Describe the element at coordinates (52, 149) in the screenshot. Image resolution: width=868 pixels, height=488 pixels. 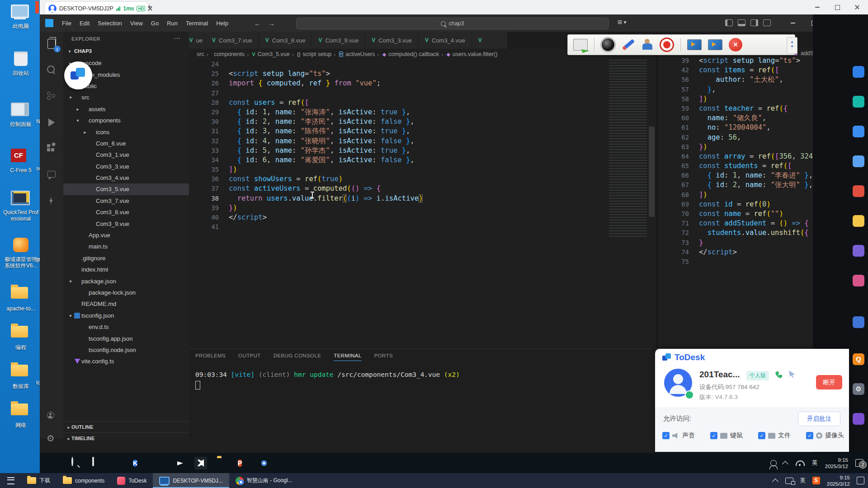
I see `extensions-icon` at that location.